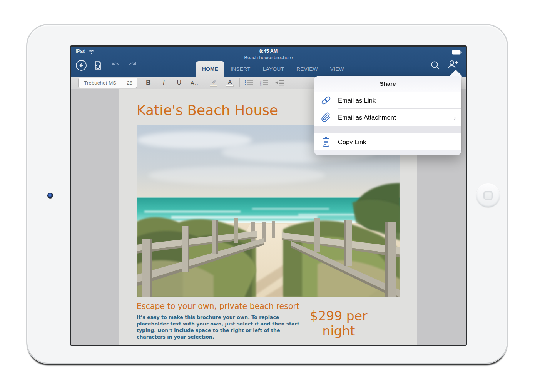  What do you see at coordinates (194, 83) in the screenshot?
I see `more-formatting-button: A..` at bounding box center [194, 83].